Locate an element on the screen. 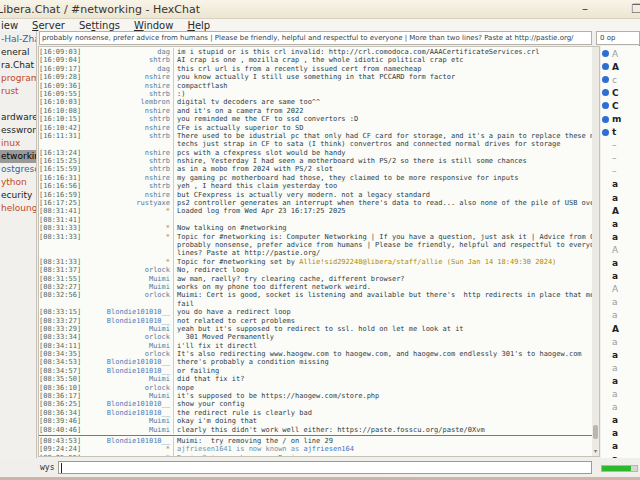  channel-tab--Hal-Zha: -Hal-Zha is located at coordinates (18, 40).